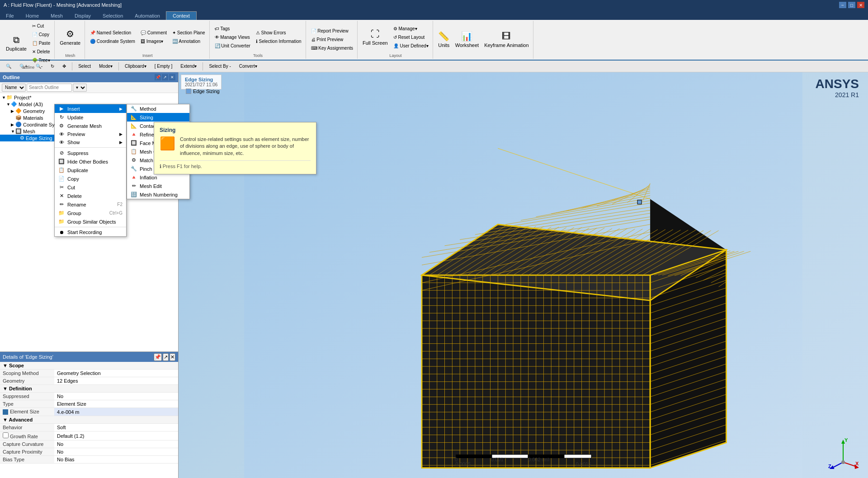 This screenshot has width=868, height=478. I want to click on ctx-cut: ✂ Cut, so click(90, 187).